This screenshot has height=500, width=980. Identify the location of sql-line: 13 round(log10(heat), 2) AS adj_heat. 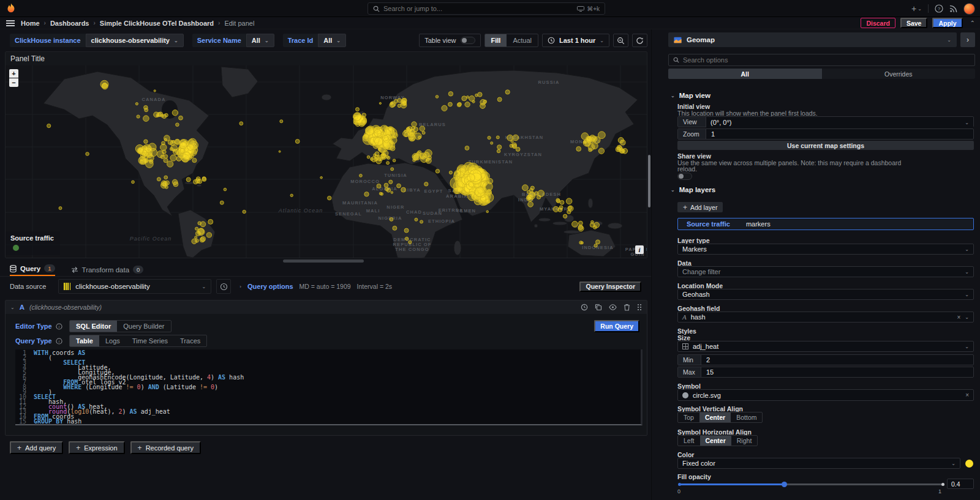
(328, 412).